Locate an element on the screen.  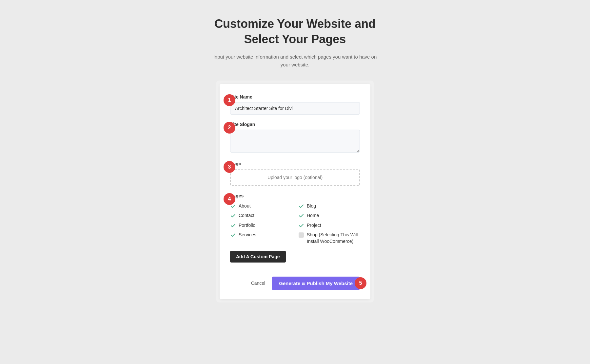
site-slogan-field: 2 Site Slogan is located at coordinates (295, 138).